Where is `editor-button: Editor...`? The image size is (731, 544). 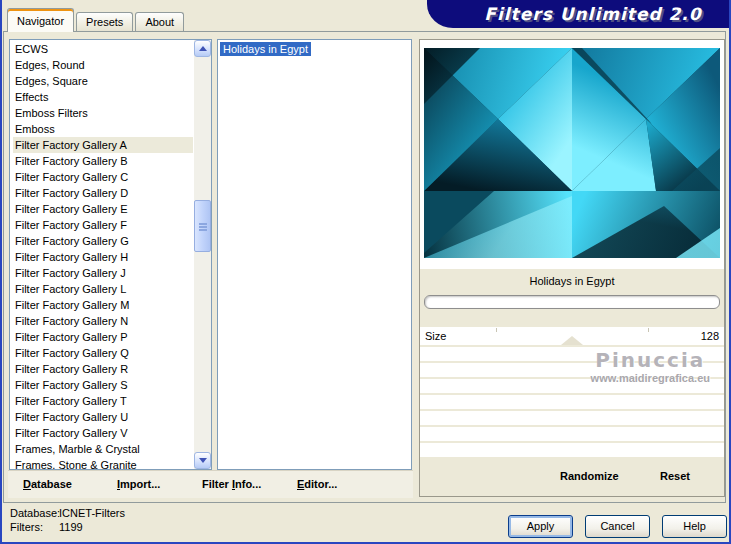
editor-button: Editor... is located at coordinates (317, 484).